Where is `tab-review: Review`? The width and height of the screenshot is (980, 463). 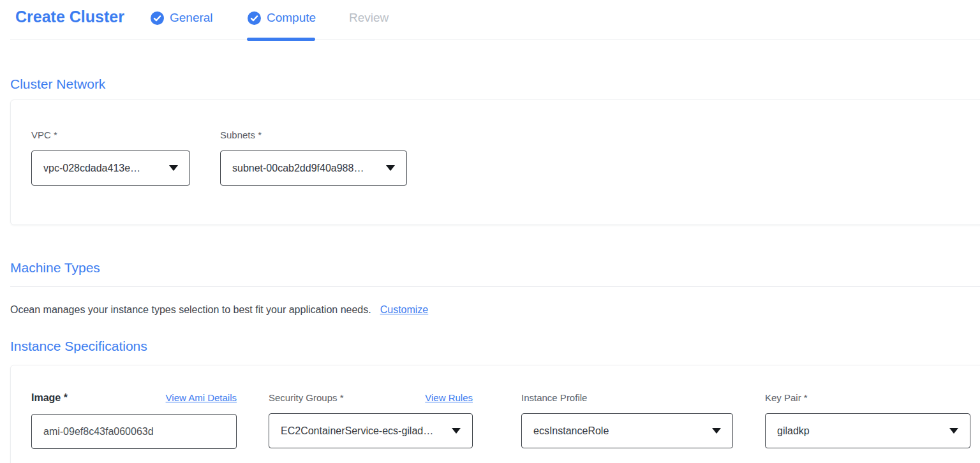 tab-review: Review is located at coordinates (369, 18).